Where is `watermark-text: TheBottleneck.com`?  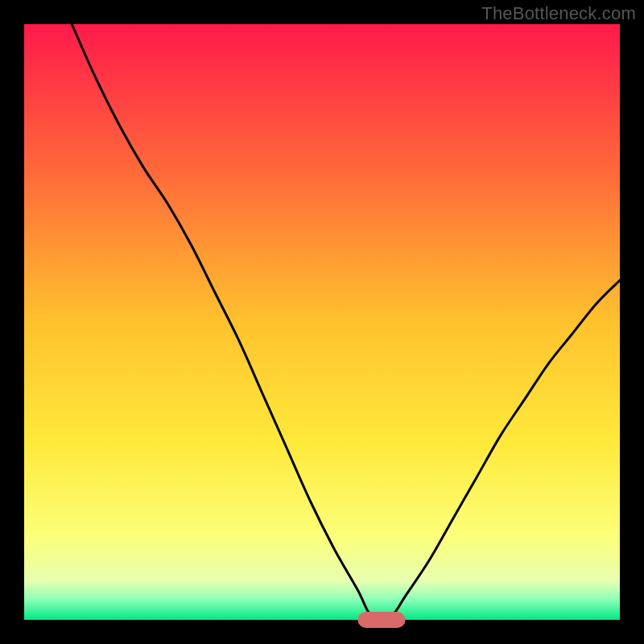
watermark-text: TheBottleneck.com is located at coordinates (559, 14).